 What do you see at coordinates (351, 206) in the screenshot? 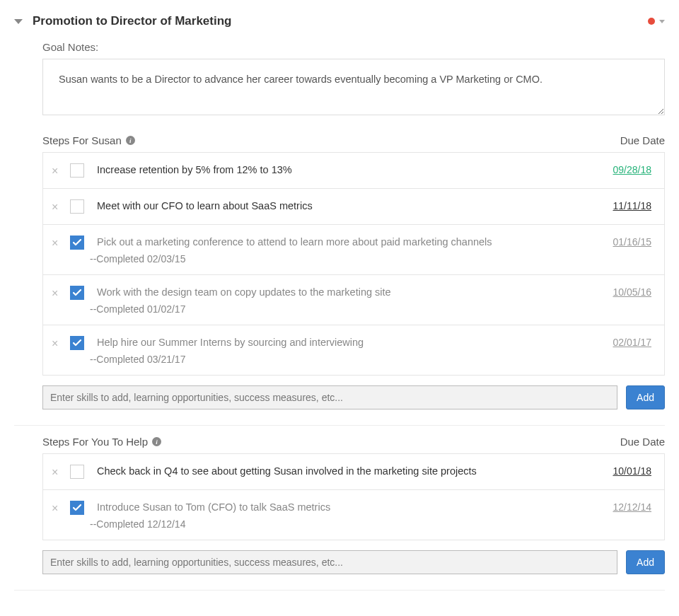
I see `step-text: Meet with our CFO to learn about SaaS me…` at bounding box center [351, 206].